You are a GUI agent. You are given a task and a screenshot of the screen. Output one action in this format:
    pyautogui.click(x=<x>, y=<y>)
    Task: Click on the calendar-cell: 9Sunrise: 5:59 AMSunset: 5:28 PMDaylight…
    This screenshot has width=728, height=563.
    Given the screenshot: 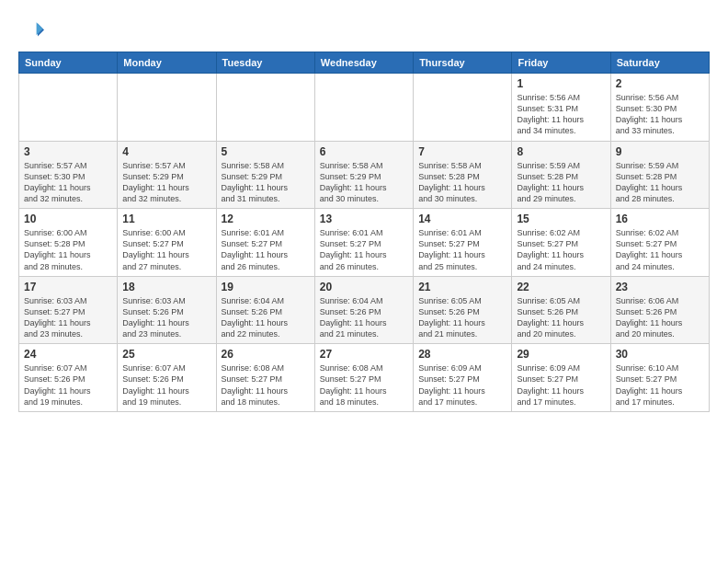 What is the action you would take?
    pyautogui.click(x=660, y=175)
    